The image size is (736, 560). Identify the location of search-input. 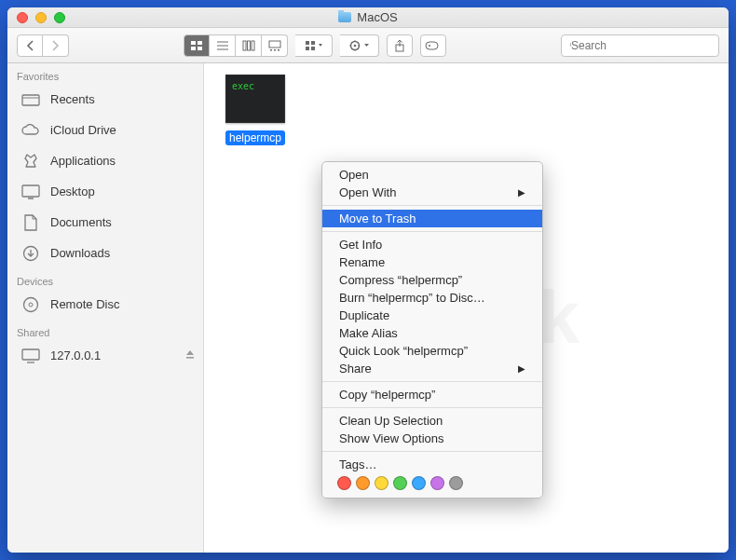
(641, 46).